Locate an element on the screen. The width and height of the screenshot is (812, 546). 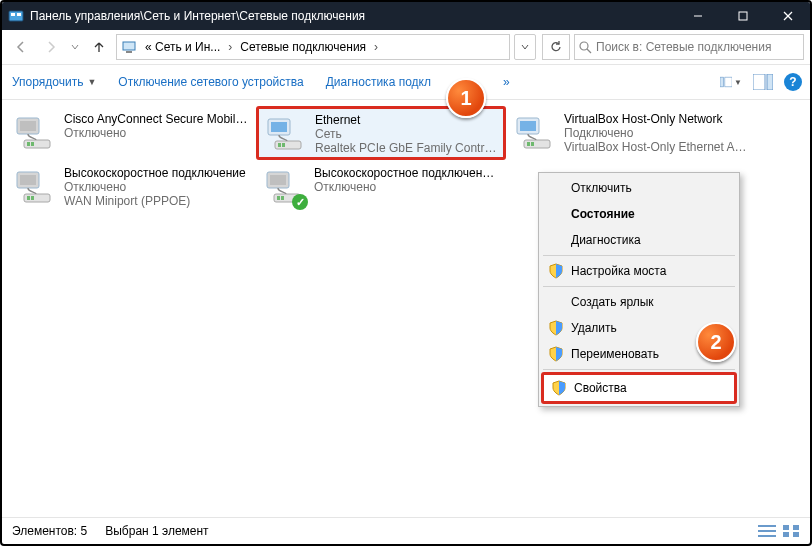
organize-menu: Упорядочить▼ is located at coordinates (54, 82).